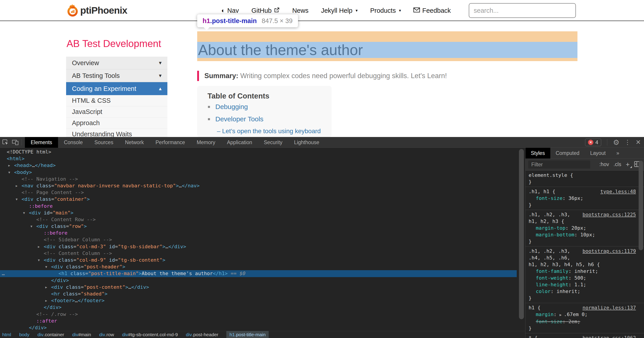 The height and width of the screenshot is (338, 644). What do you see at coordinates (584, 228) in the screenshot?
I see `css-declaration: margin-top: 20px;` at bounding box center [584, 228].